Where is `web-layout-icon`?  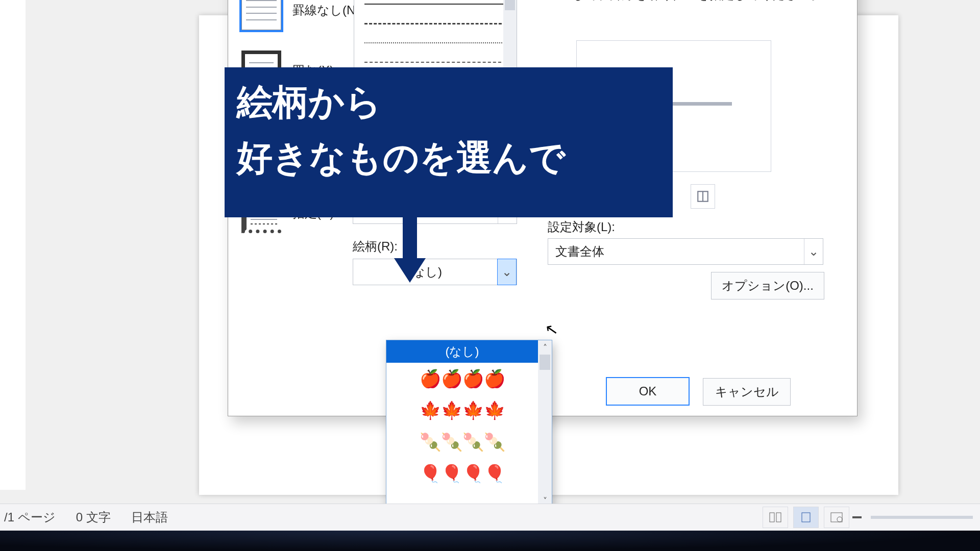
web-layout-icon is located at coordinates (837, 517).